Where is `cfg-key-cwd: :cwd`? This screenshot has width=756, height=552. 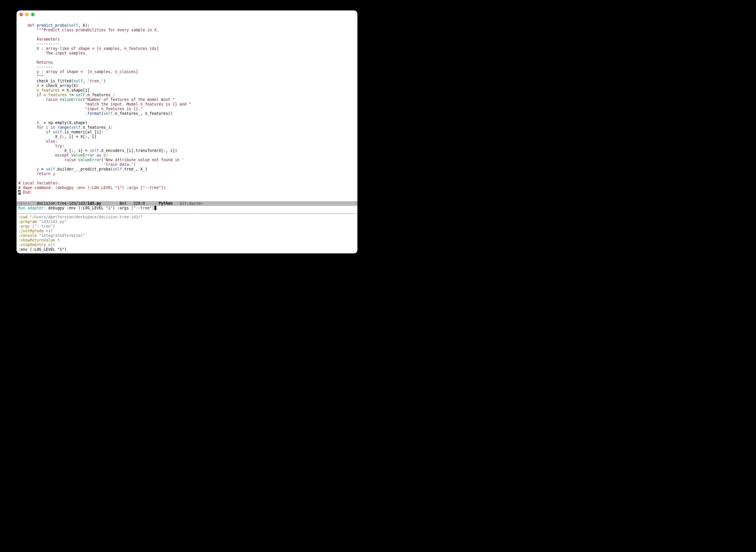
cfg-key-cwd: :cwd is located at coordinates (24, 217).